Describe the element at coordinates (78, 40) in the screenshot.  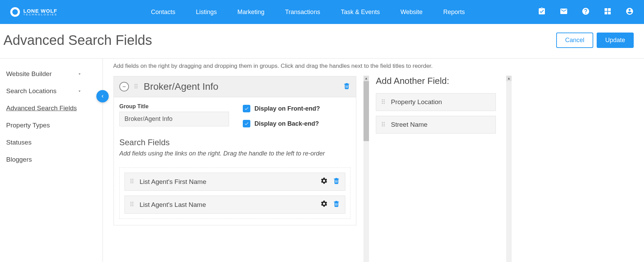
I see `page-title: Advanced Search Fields` at that location.